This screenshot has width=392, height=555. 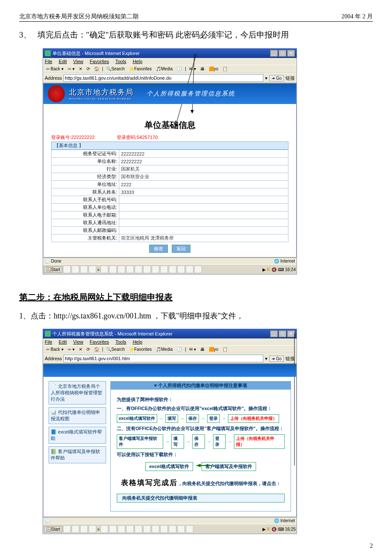 What do you see at coordinates (78, 416) in the screenshot?
I see `nav-card: 📊 代扣代缴单位明细申报流程图` at bounding box center [78, 416].